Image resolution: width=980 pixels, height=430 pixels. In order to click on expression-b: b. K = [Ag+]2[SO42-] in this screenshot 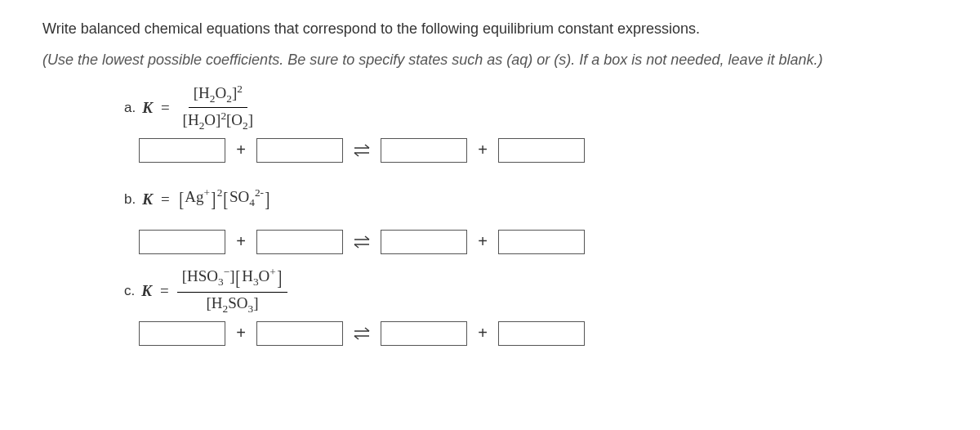, I will do `click(531, 199)`.